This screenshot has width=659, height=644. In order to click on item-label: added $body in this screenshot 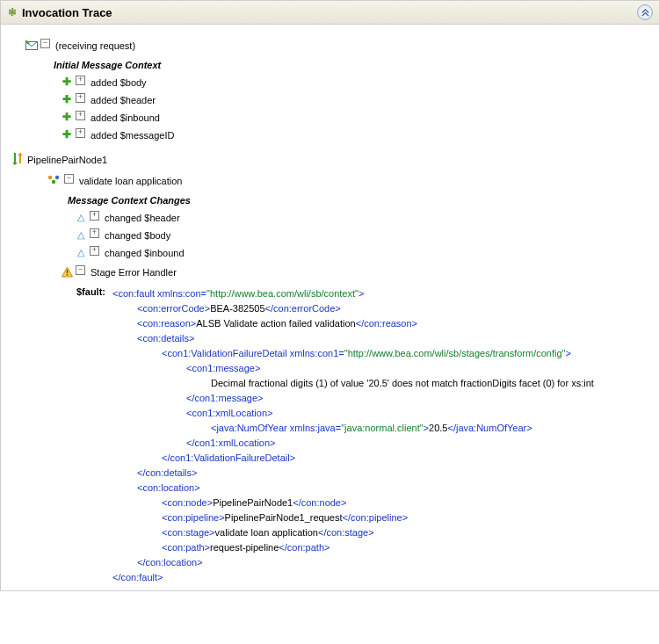, I will do `click(119, 83)`.